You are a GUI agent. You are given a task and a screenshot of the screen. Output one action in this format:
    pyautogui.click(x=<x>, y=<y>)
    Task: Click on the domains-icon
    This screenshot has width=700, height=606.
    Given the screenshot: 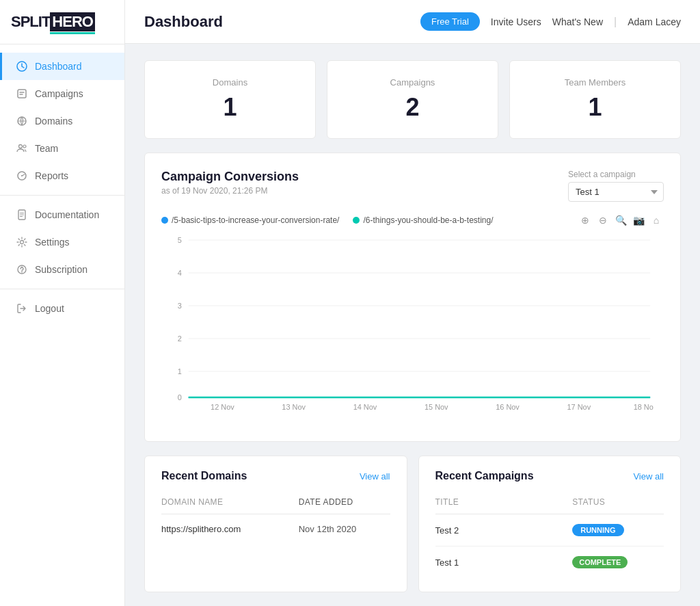 What is the action you would take?
    pyautogui.click(x=22, y=121)
    